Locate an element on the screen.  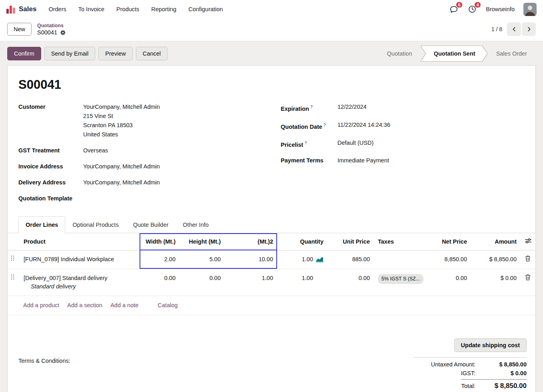
step-quotation-sent: Quotation Sent is located at coordinates (454, 54).